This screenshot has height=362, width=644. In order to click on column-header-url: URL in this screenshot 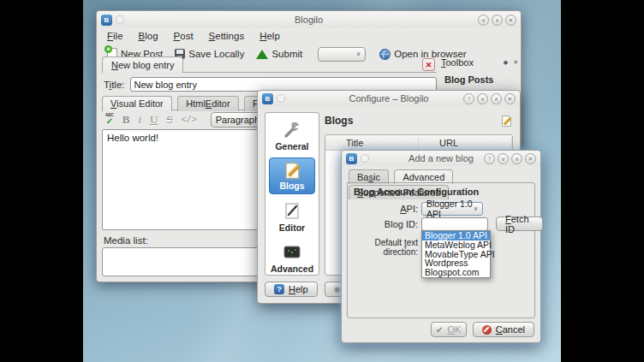, I will do `click(466, 143)`.